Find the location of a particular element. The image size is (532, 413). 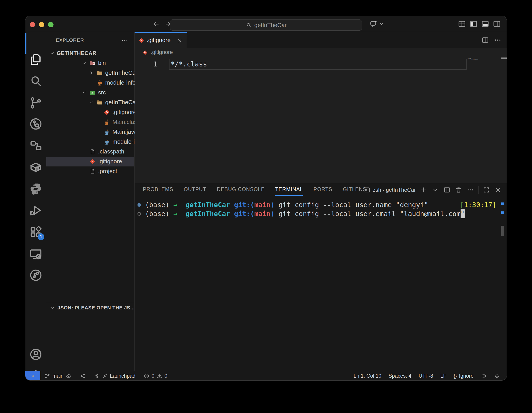

tab-gitignore: .gitignore is located at coordinates (161, 40).